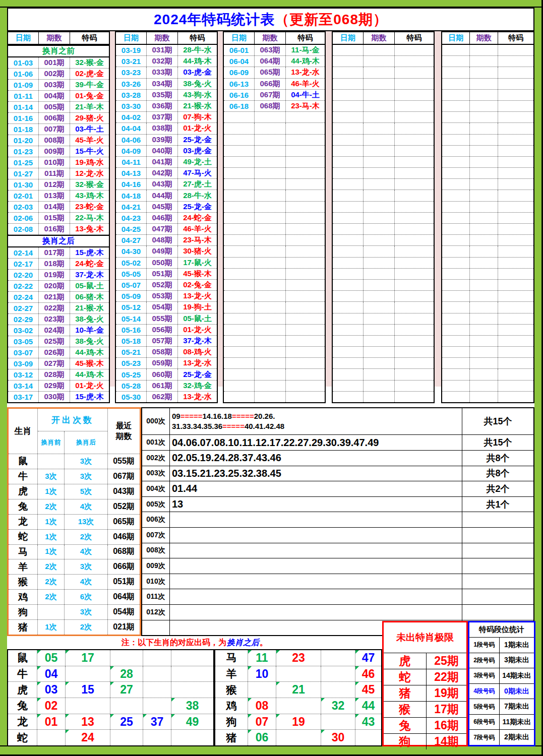 The height and width of the screenshot is (756, 543). I want to click on date-cell: 06-13, so click(239, 84).